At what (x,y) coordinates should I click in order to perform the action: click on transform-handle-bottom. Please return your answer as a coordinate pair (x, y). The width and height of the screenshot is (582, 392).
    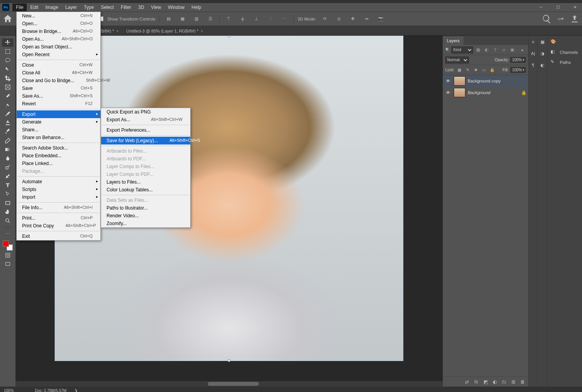
    Looking at the image, I should click on (229, 361).